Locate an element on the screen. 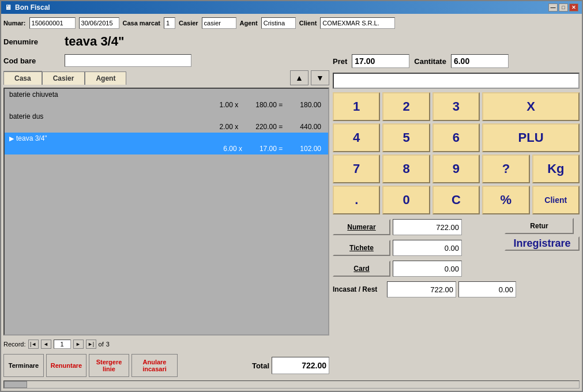 The height and width of the screenshot is (392, 583). list-item: baterie dus is located at coordinates (166, 116).